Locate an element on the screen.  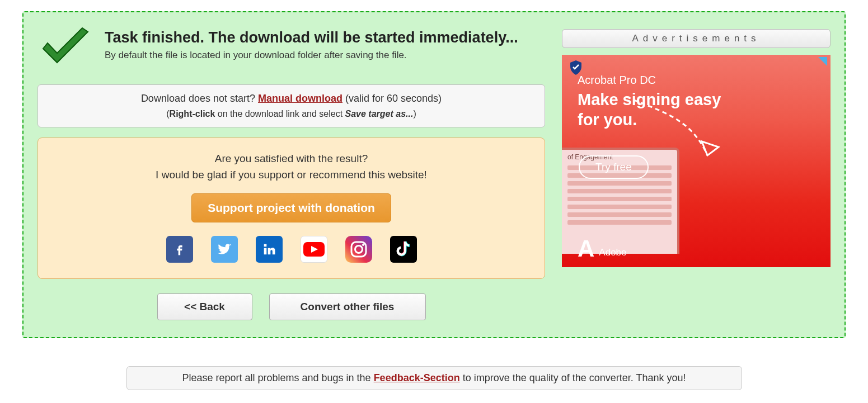
page-subtitle: By default the file is located in your d… is located at coordinates (311, 55).